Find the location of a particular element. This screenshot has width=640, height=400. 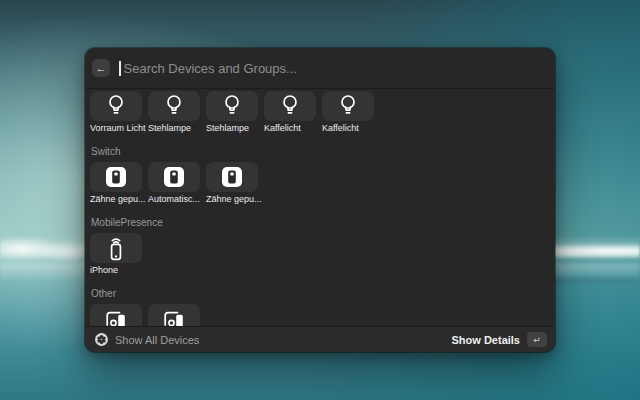

device-label: iPhone is located at coordinates (116, 270).